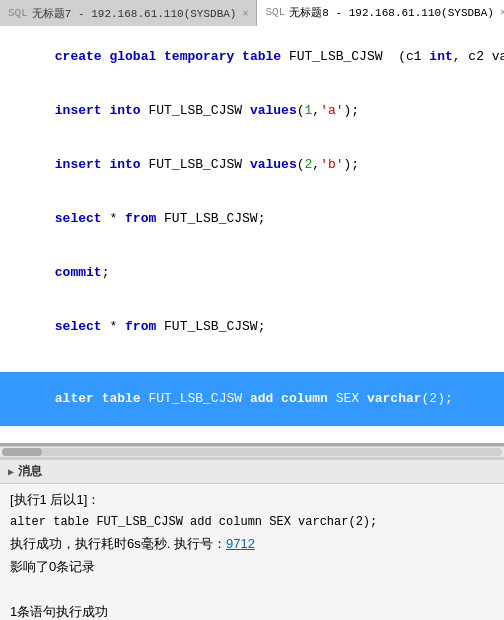  Describe the element at coordinates (304, 398) in the screenshot. I see `keyword-column: column` at that location.